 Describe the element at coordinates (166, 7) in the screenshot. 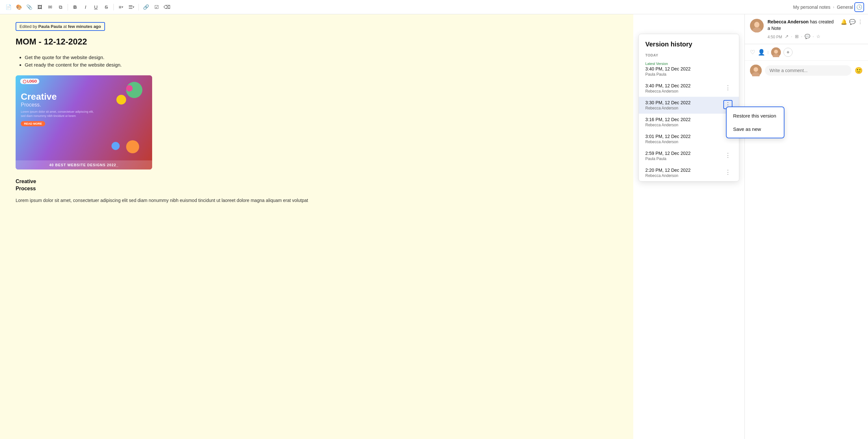

I see `eraser-icon: ⌫` at that location.